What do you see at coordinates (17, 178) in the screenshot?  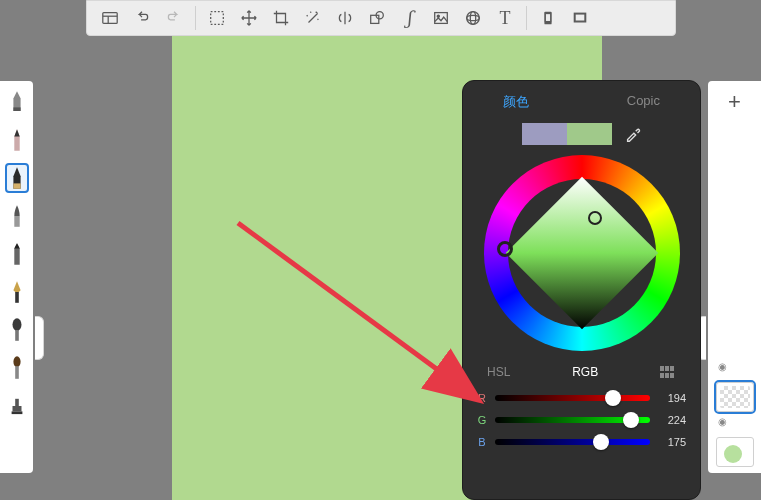 I see `pen-tool` at bounding box center [17, 178].